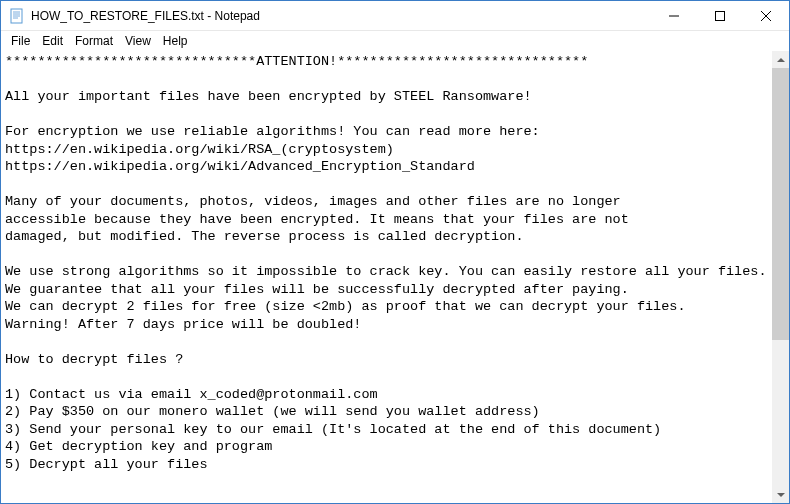  I want to click on text-line: https://en.wikipedia.org/wiki/RSA_(crypt…, so click(200, 150).